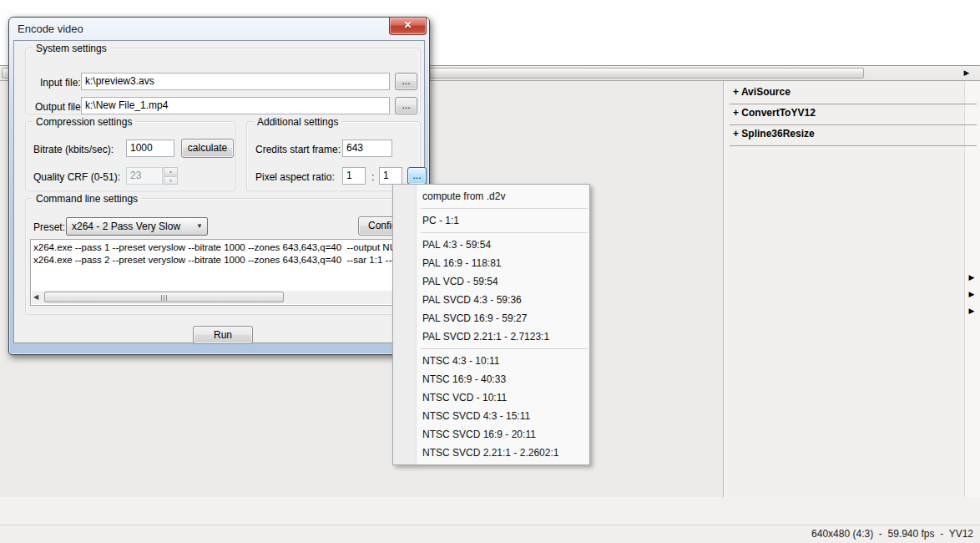 Image resolution: width=980 pixels, height=543 pixels. I want to click on par-menu-list: compute from .d2vPC - 1:1PAL 4:3 - 59:54…, so click(491, 324).